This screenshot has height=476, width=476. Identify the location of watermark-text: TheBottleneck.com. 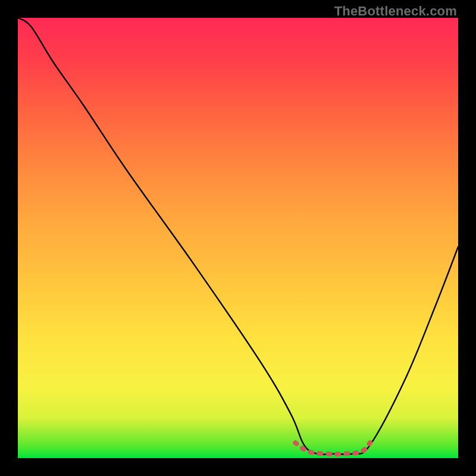
(396, 11).